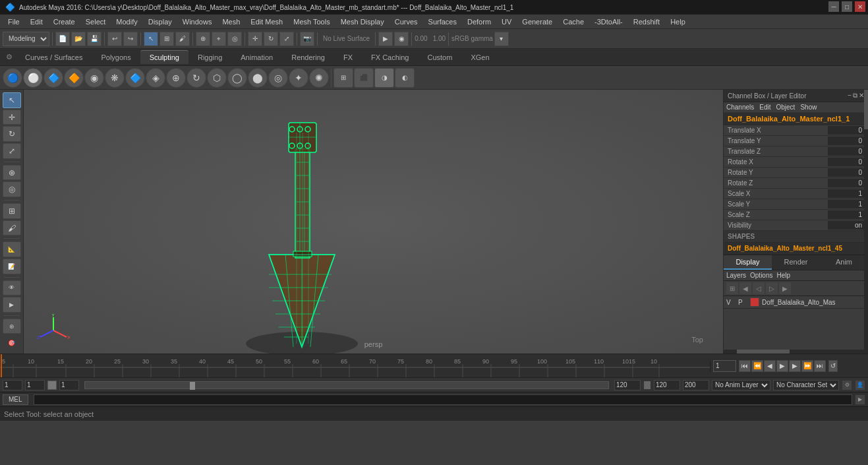 The height and width of the screenshot is (465, 868). What do you see at coordinates (307, 39) in the screenshot?
I see `camera-icon: 📷` at bounding box center [307, 39].